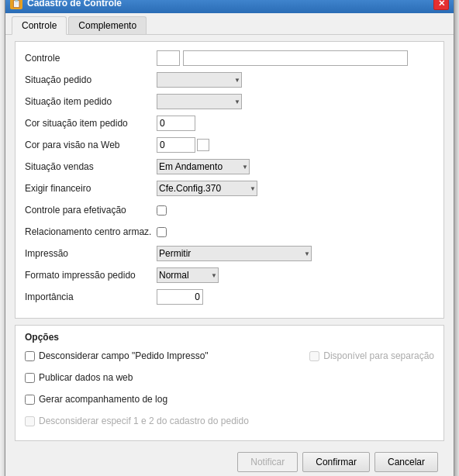 The height and width of the screenshot is (476, 459). What do you see at coordinates (230, 102) in the screenshot?
I see `situacao-item-pedido-row: Situação item pedido ▼` at bounding box center [230, 102].